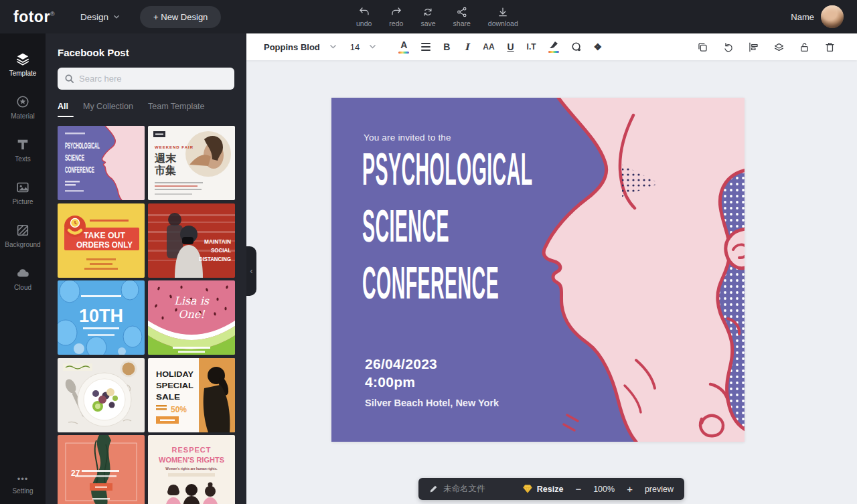 This screenshot has height=504, width=857. Describe the element at coordinates (629, 489) in the screenshot. I see `zoom-in-button: +` at that location.